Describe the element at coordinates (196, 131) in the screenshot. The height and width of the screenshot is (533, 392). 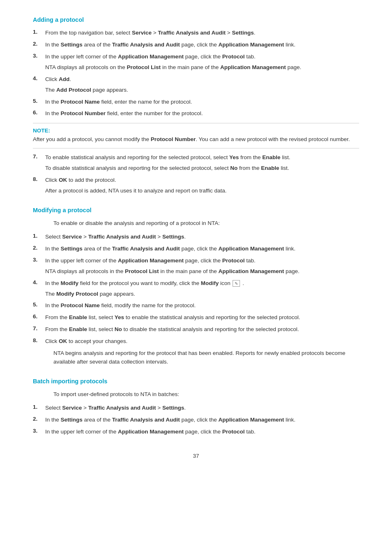
I see `note-label: NOTE:` at that location.